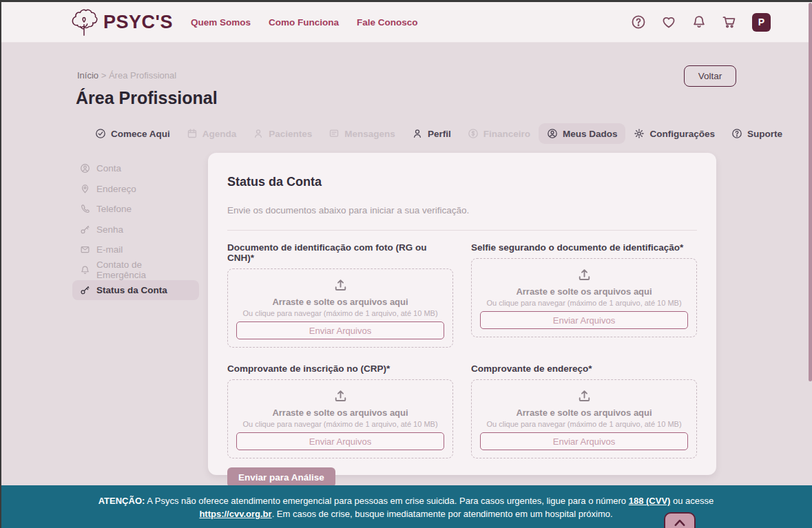  I want to click on check-circle-icon, so click(101, 134).